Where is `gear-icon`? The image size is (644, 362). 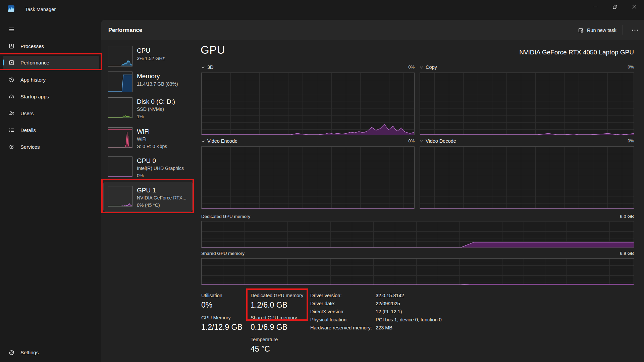 gear-icon is located at coordinates (11, 353).